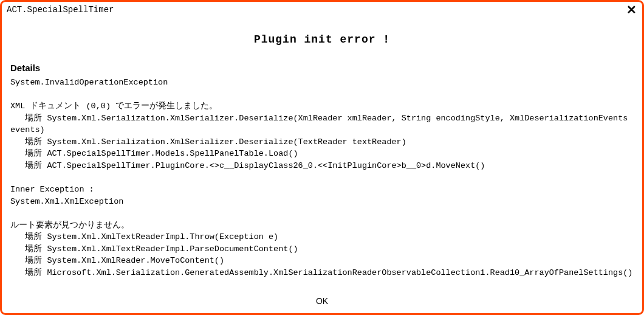  Describe the element at coordinates (322, 40) in the screenshot. I see `dialog-heading: Plugin init error !` at that location.